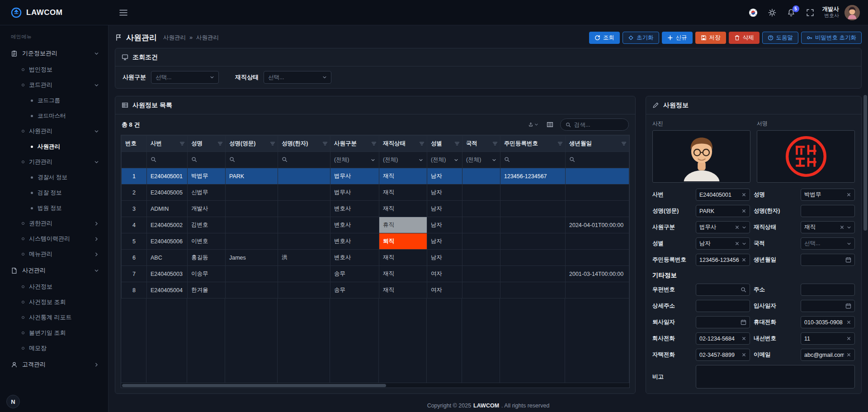 The height and width of the screenshot is (412, 868). Describe the element at coordinates (719, 339) in the screenshot. I see `field-input-office-phone` at that location.